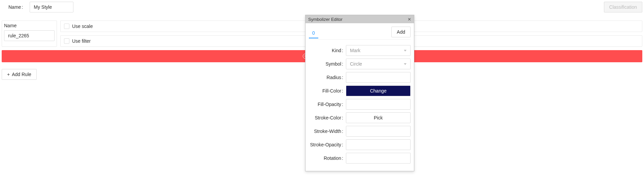 The image size is (644, 178). What do you see at coordinates (327, 131) in the screenshot?
I see `stroke-width-label: Stroke-Width` at bounding box center [327, 131].